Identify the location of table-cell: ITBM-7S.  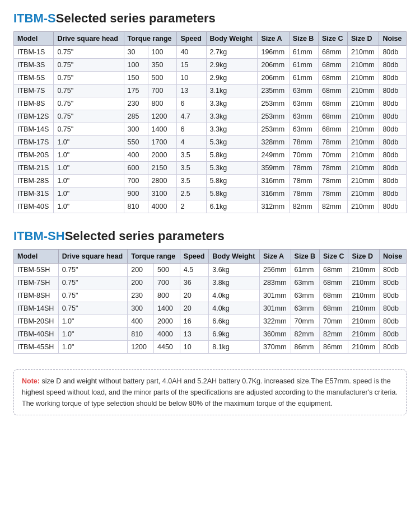
(34, 91).